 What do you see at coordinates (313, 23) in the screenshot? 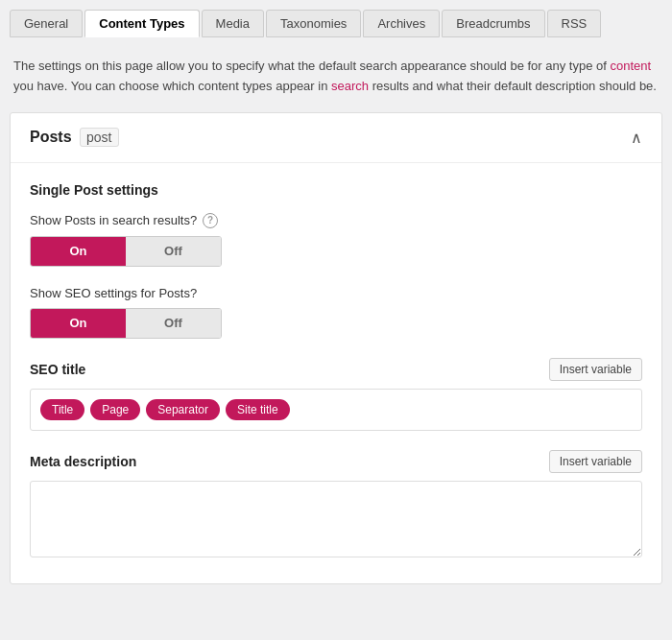
I see `tab-taxonomies: Taxonomies` at bounding box center [313, 23].